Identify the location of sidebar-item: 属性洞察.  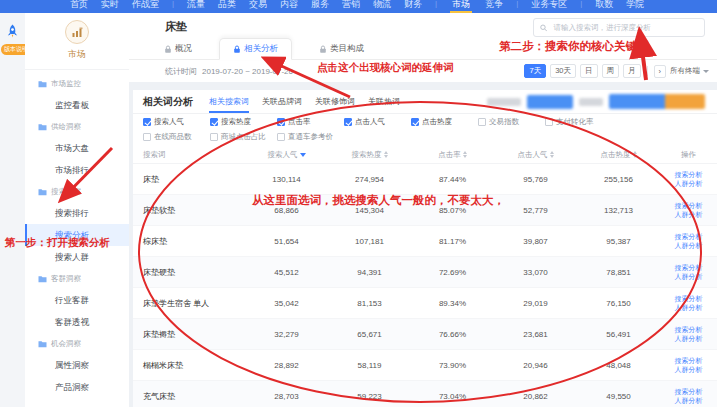
(77, 365).